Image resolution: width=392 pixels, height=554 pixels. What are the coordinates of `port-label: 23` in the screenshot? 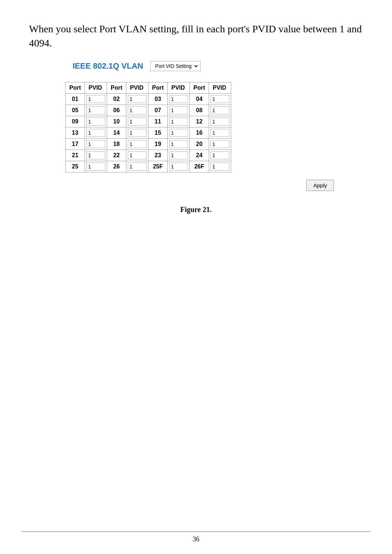 It's located at (158, 155).